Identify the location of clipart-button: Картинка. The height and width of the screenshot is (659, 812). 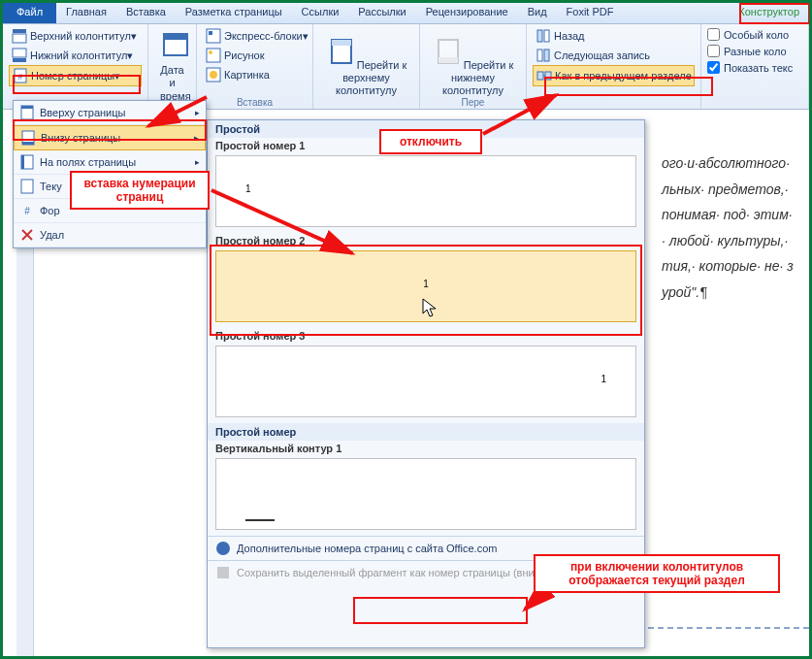
(254, 75).